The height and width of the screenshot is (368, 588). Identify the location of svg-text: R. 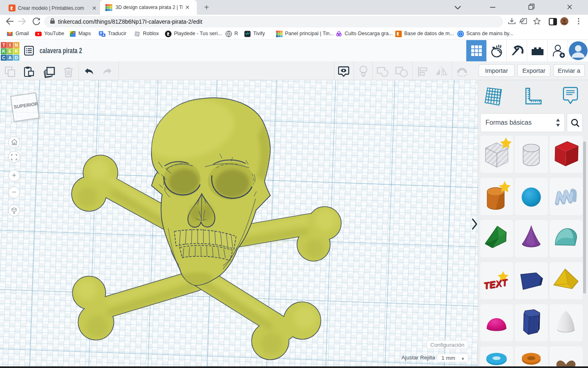
(16, 51).